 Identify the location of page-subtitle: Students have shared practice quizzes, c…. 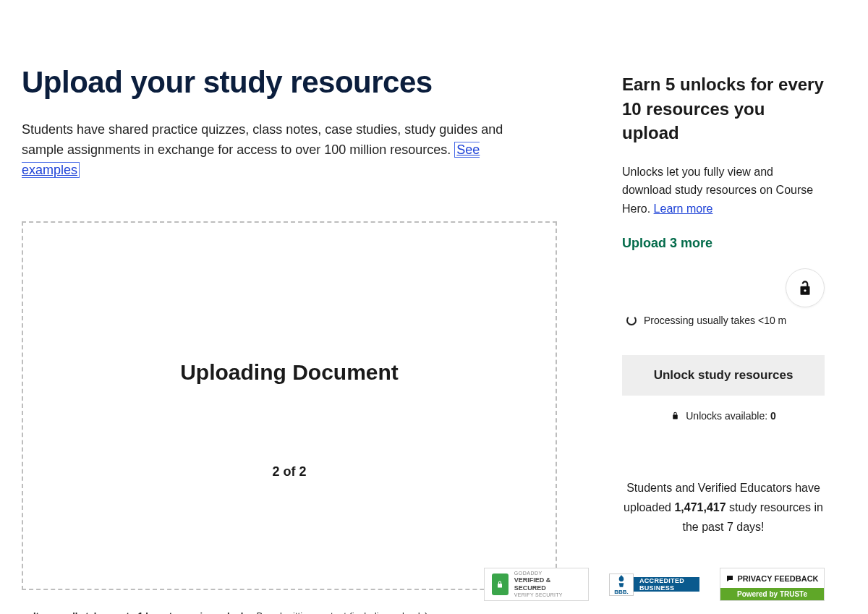
(275, 150).